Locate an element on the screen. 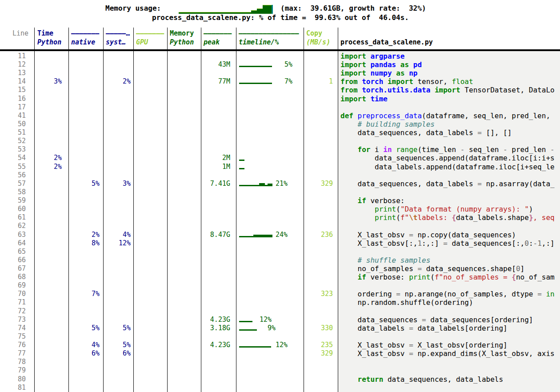 The width and height of the screenshot is (560, 392). time-native-value: 5% is located at coordinates (84, 328).